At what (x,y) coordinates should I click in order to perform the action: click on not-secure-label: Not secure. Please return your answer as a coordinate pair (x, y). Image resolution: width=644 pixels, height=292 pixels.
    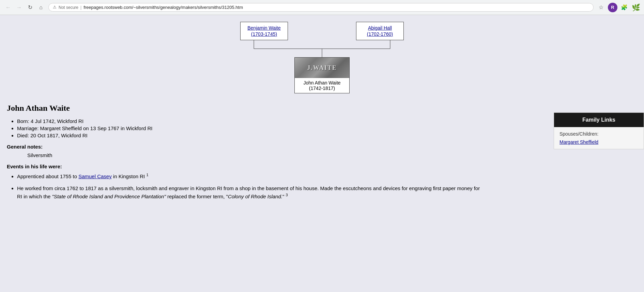
    Looking at the image, I should click on (68, 7).